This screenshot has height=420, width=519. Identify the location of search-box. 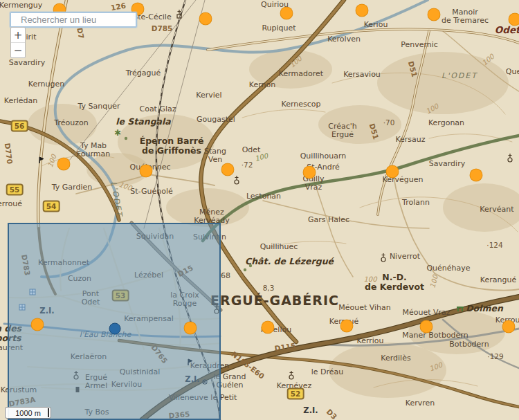
(73, 19).